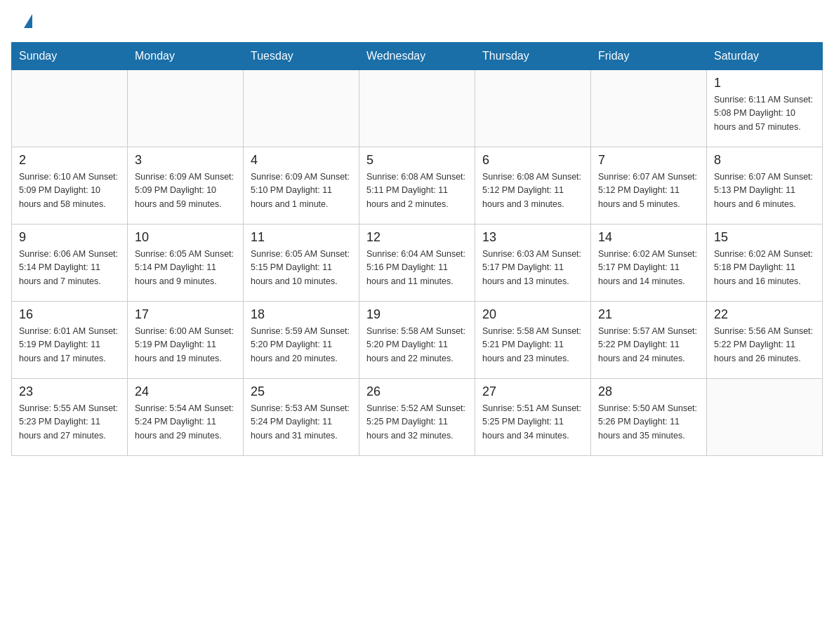  Describe the element at coordinates (649, 186) in the screenshot. I see `calendar-cell: 7Sunrise: 6:07 AM Sunset: 5:12 PM Daylig…` at that location.